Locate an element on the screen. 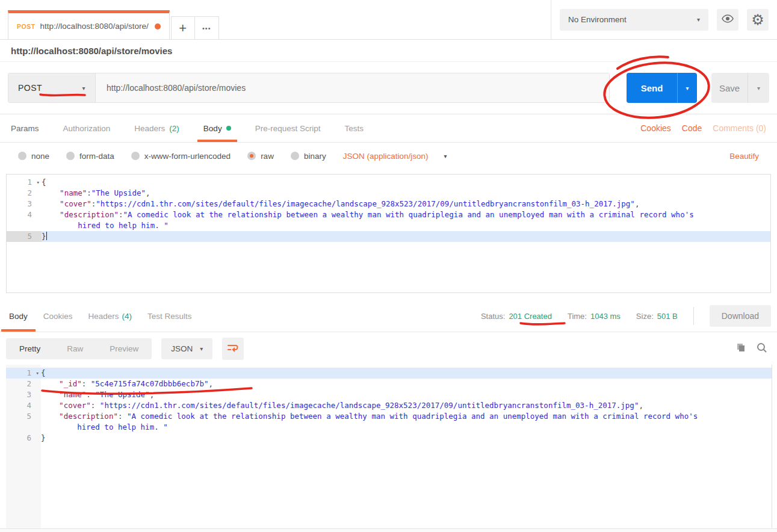 The image size is (777, 532). response-tab-body: Body is located at coordinates (18, 316).